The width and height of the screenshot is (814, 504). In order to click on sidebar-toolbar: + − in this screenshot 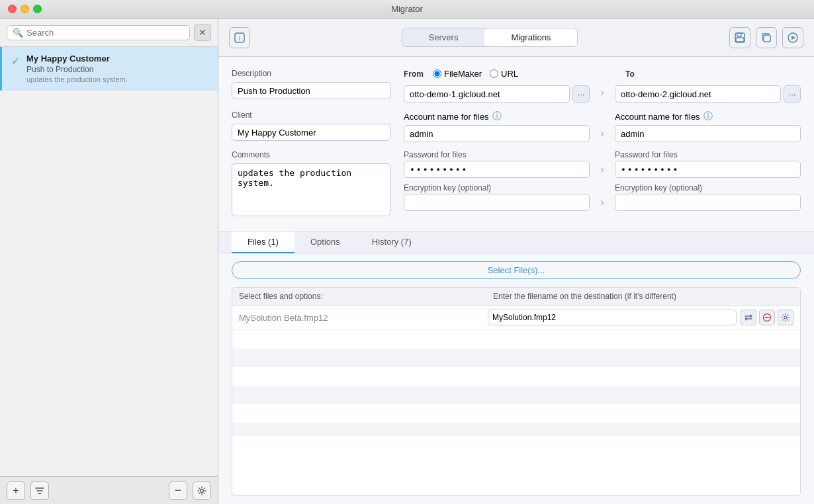, I will do `click(109, 490)`.